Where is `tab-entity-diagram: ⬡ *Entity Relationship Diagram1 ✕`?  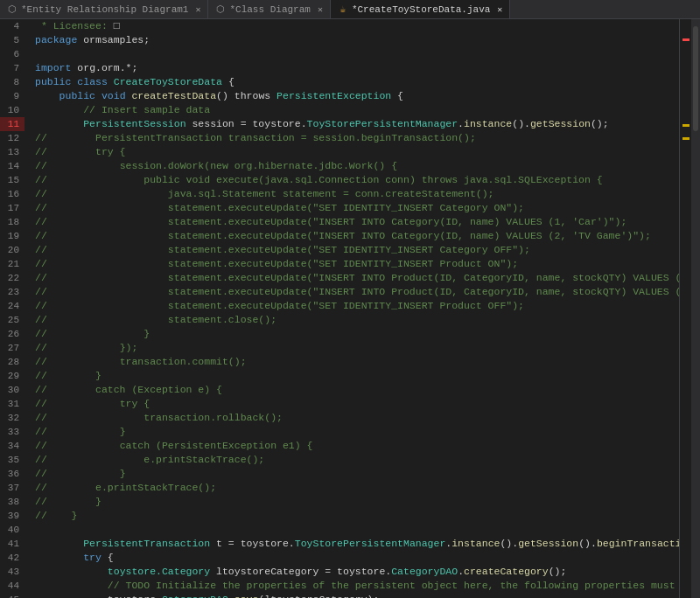
tab-entity-diagram: ⬡ *Entity Relationship Diagram1 ✕ is located at coordinates (104, 9).